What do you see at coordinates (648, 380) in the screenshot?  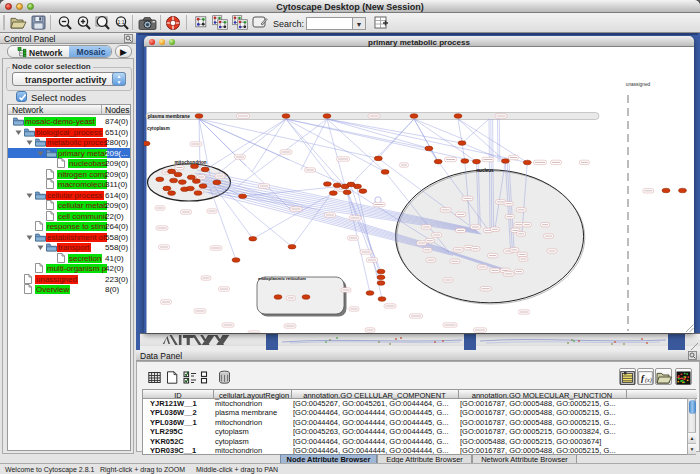 I see `svg-text: (x)` at bounding box center [648, 380].